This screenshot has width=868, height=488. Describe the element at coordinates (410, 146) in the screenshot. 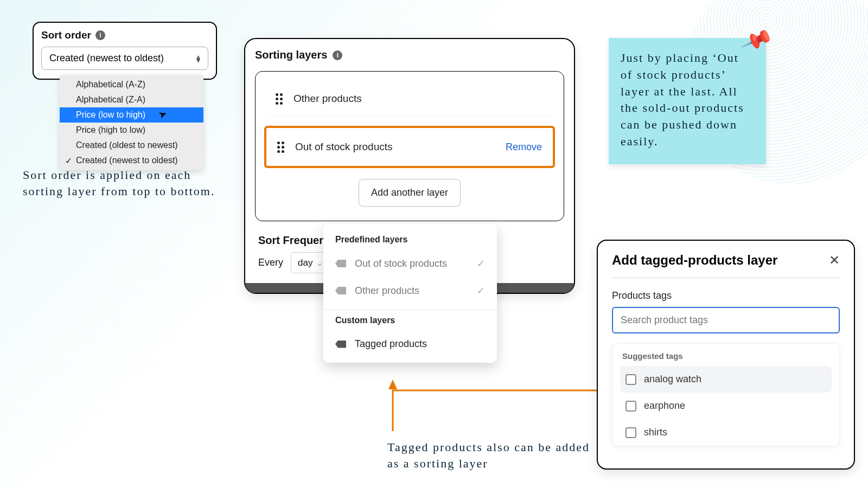

I see `layers-container: Other products Out of stock products Rem…` at that location.